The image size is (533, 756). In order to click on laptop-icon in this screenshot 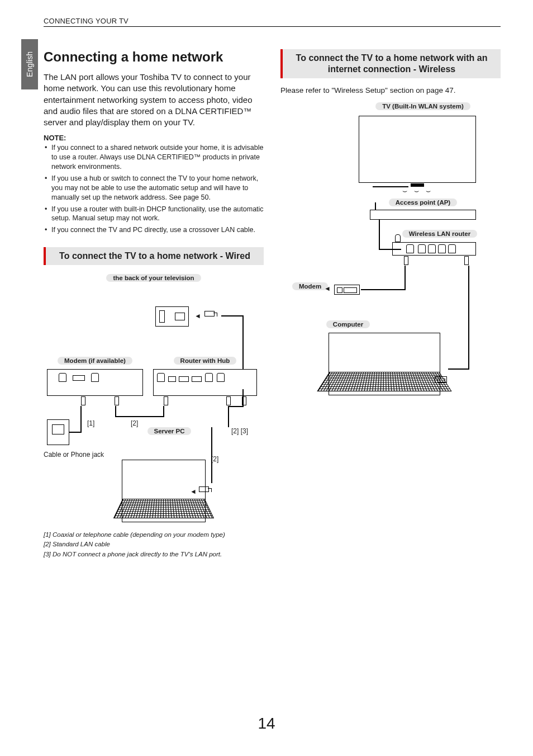, I will do `click(384, 364)`.